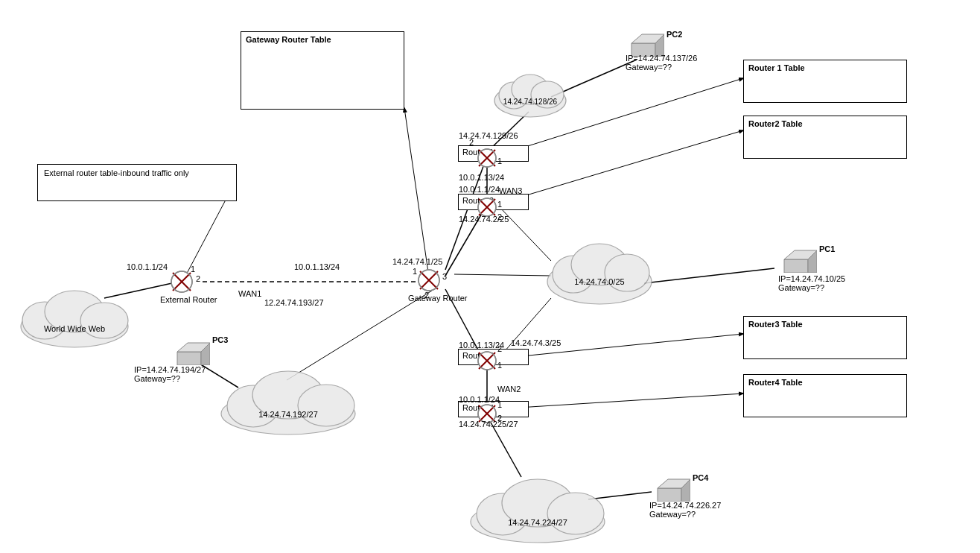 This screenshot has height=553, width=980. Describe the element at coordinates (538, 522) in the screenshot. I see `svg-text: 14.24.74.224/27` at that location.